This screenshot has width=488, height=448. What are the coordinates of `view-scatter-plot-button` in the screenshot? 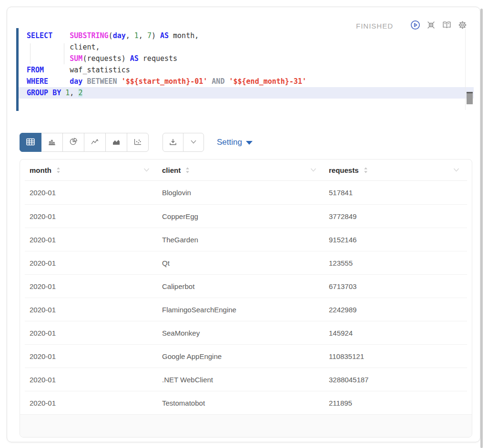 It's located at (138, 142).